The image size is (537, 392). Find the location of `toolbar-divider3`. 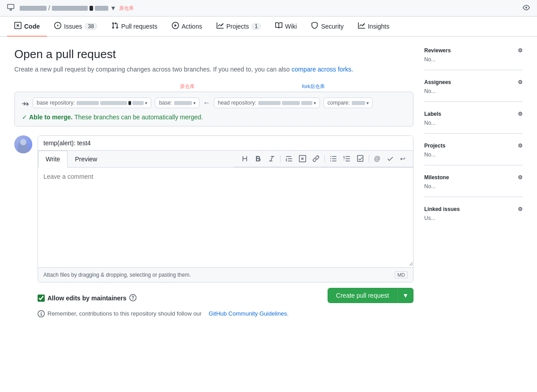

toolbar-divider3 is located at coordinates (369, 159).